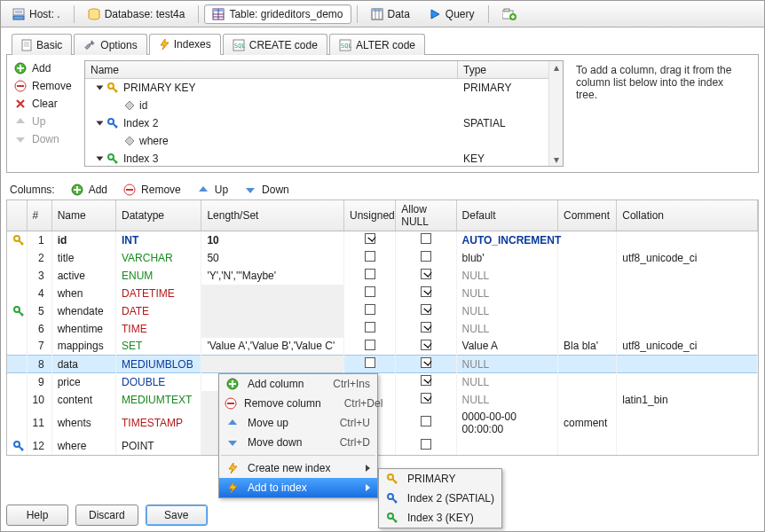  Describe the element at coordinates (137, 14) in the screenshot. I see `toolbar-database: Database: test4a` at that location.